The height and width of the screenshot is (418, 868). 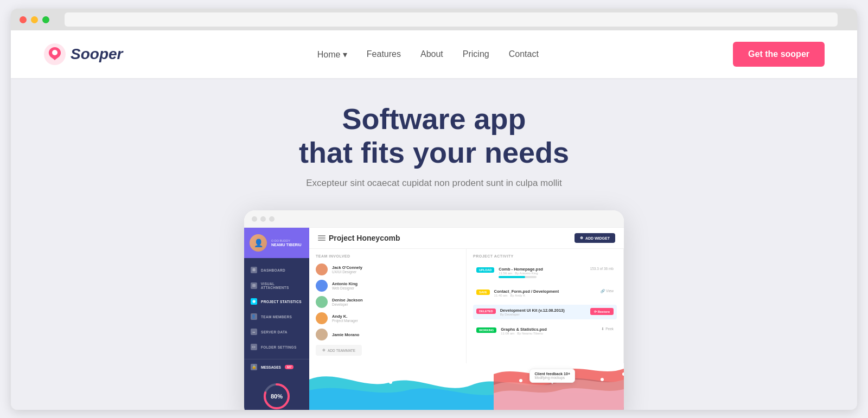 What do you see at coordinates (434, 219) in the screenshot?
I see `app-titlebar` at bounding box center [434, 219].